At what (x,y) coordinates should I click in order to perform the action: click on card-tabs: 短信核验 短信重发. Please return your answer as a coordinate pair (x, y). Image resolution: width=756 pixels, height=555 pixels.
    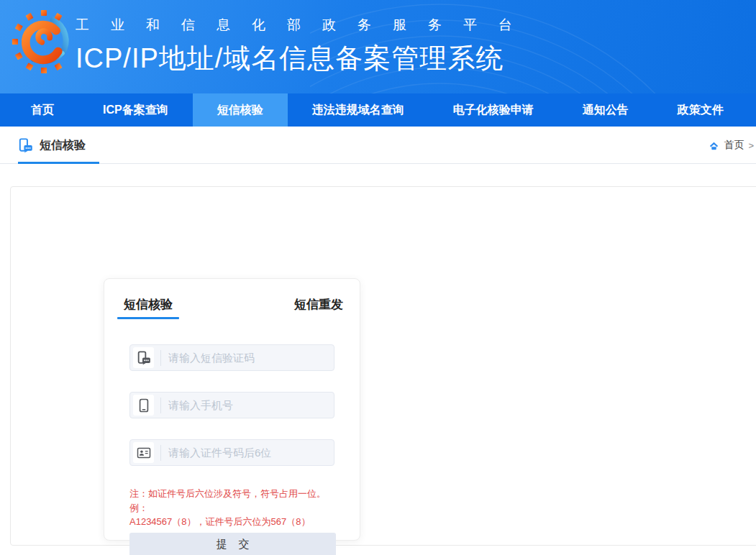
    Looking at the image, I should click on (232, 308).